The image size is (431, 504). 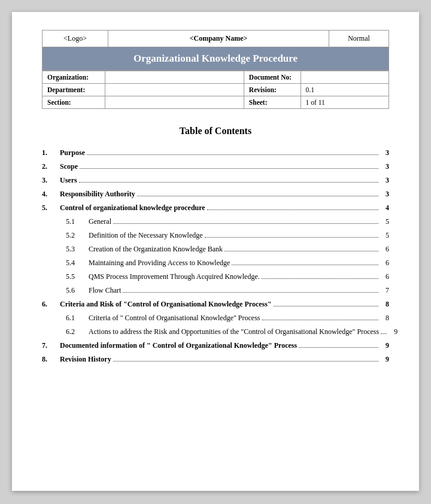 I want to click on toc-item-number: 5.5, so click(x=77, y=277).